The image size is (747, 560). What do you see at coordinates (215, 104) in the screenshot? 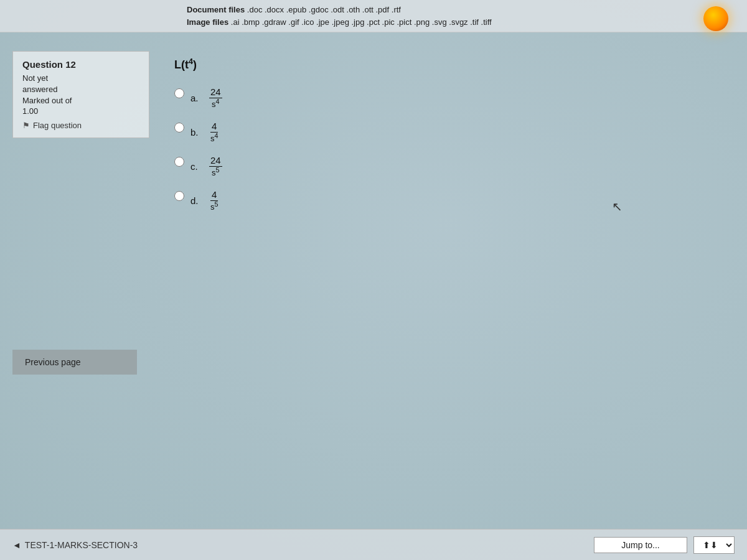
I see `fraction-a-denominator: s4` at bounding box center [215, 104].